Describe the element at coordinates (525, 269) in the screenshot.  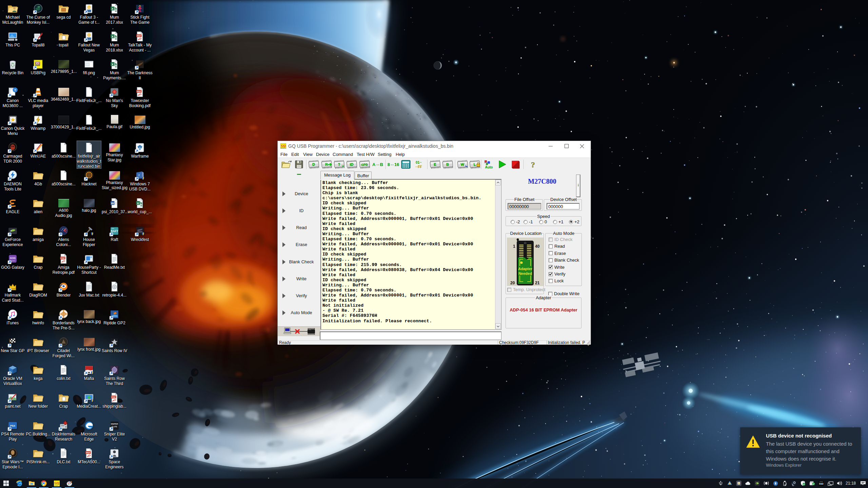
I see `svg-text: Adapter` at that location.